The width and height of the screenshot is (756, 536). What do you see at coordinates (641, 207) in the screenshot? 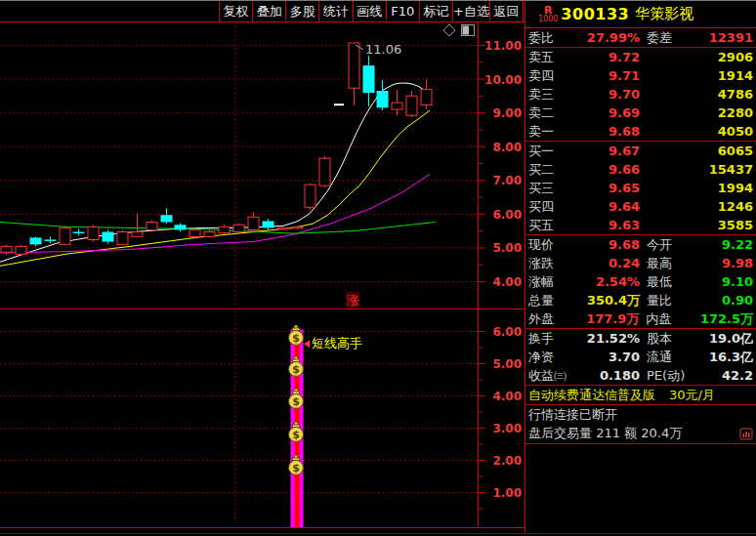
I see `bid-row: 买四9.641246` at bounding box center [641, 207].